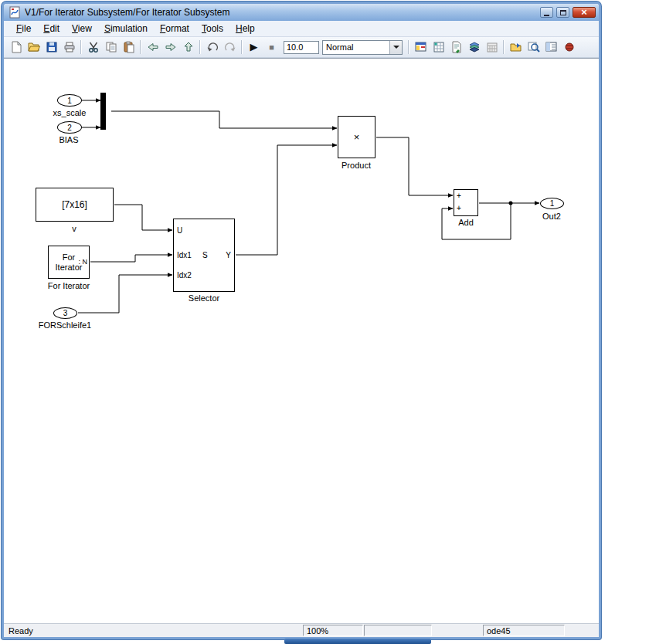  What do you see at coordinates (189, 47) in the screenshot?
I see `up-button` at bounding box center [189, 47].